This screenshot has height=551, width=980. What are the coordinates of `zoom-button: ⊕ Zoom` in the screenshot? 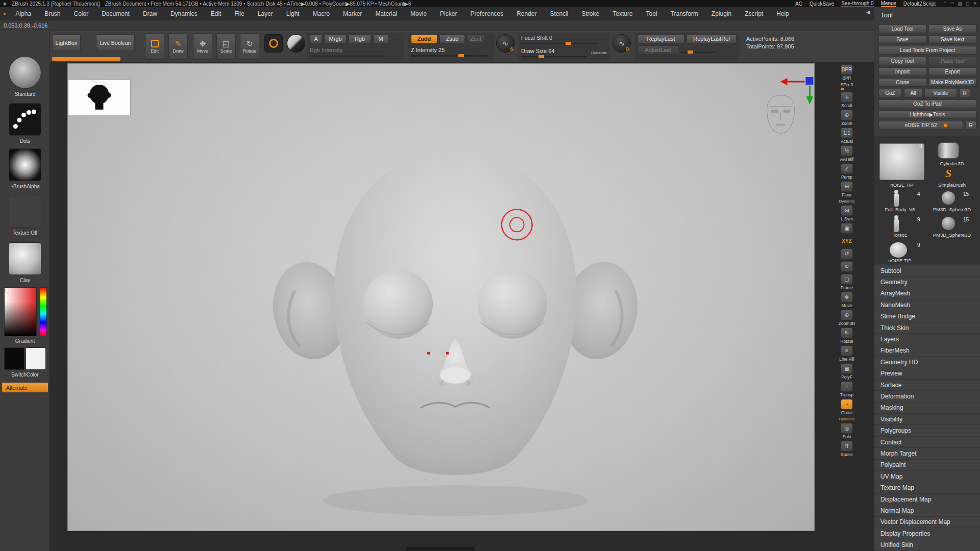 It's located at (847, 118).